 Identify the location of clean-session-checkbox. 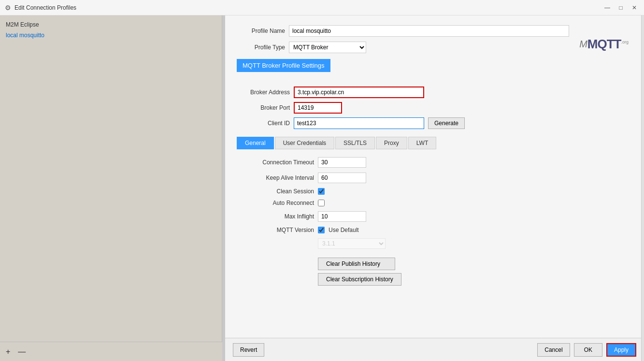
(321, 191).